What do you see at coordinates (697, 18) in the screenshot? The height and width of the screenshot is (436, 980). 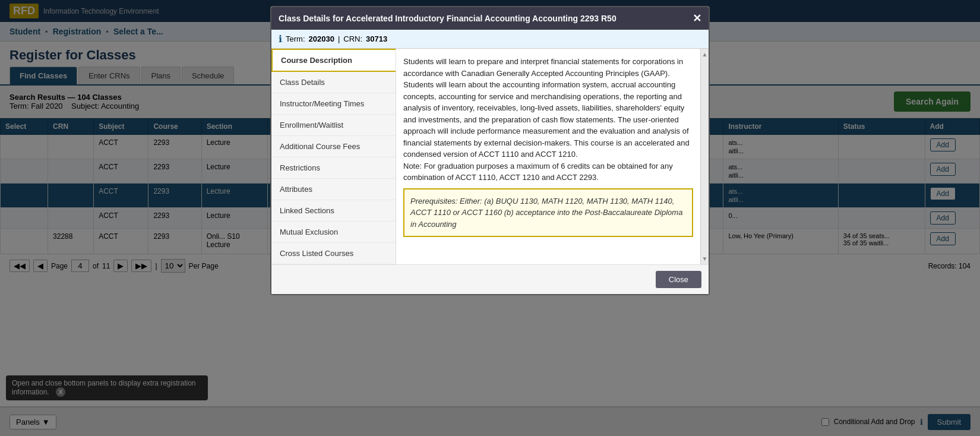 I see `modal-close-button: ✕` at bounding box center [697, 18].